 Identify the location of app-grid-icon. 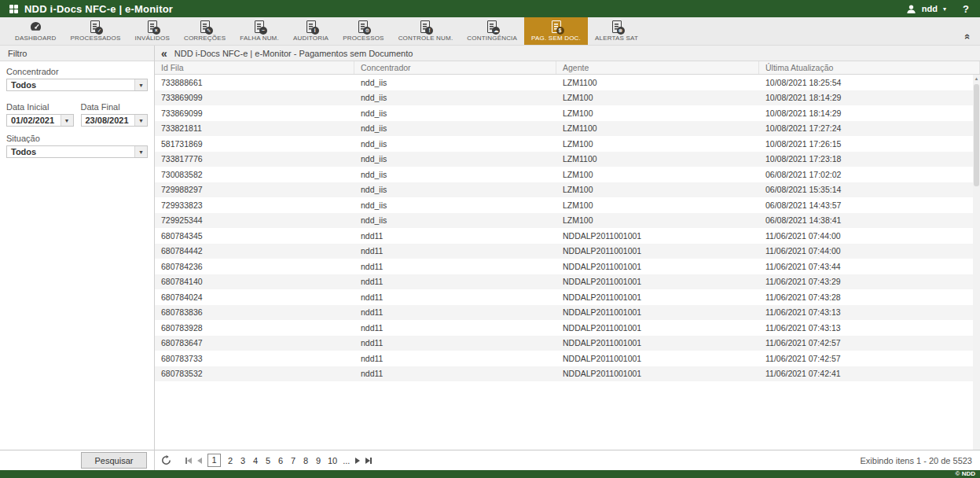
(14, 9).